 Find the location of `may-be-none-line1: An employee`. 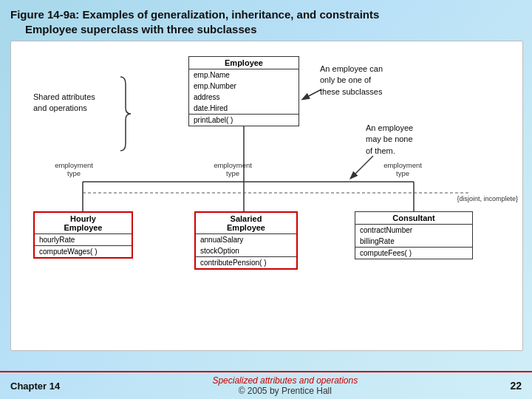

may-be-none-line1: An employee is located at coordinates (389, 128).